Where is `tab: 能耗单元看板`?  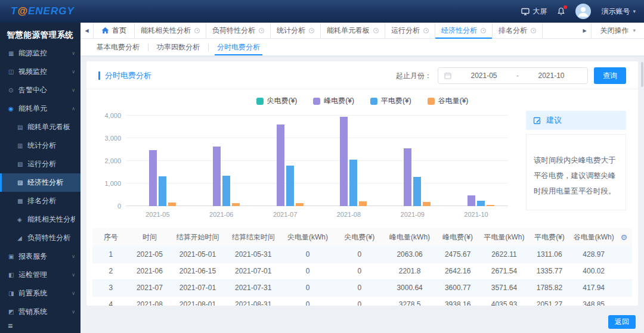 tab: 能耗单元看板 is located at coordinates (353, 30).